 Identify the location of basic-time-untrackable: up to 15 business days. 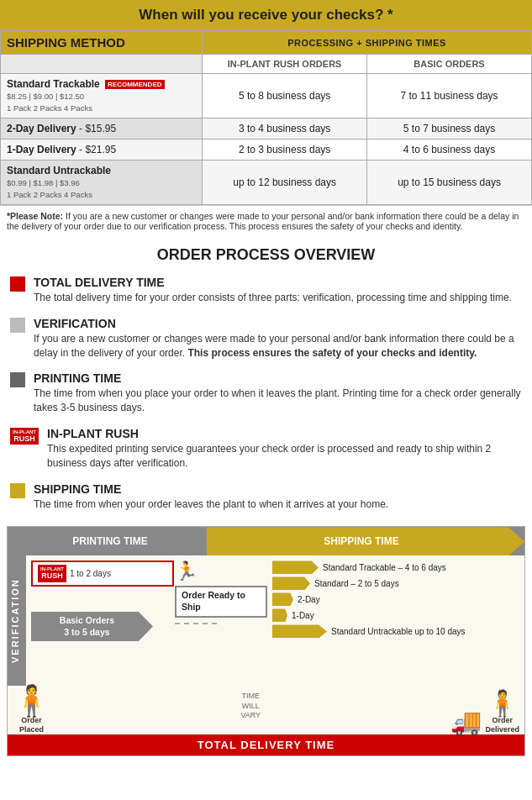
(450, 183).